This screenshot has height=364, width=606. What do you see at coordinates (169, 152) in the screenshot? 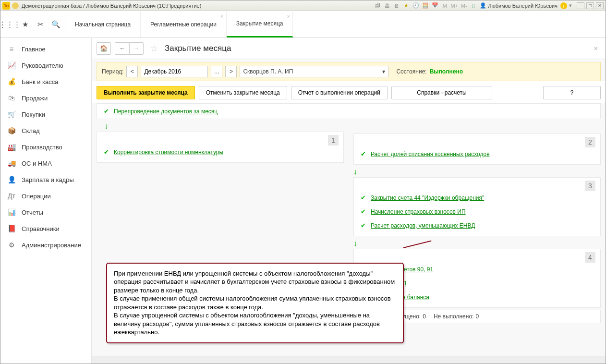
I see `op-link: Корректировка стоимости номенклатуры` at bounding box center [169, 152].